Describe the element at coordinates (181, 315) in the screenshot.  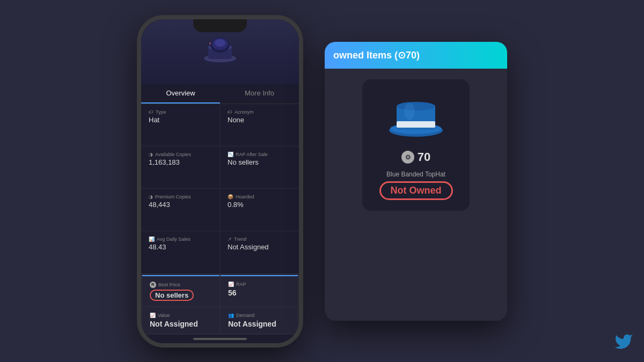
I see `value-label: 📈 Value` at that location.